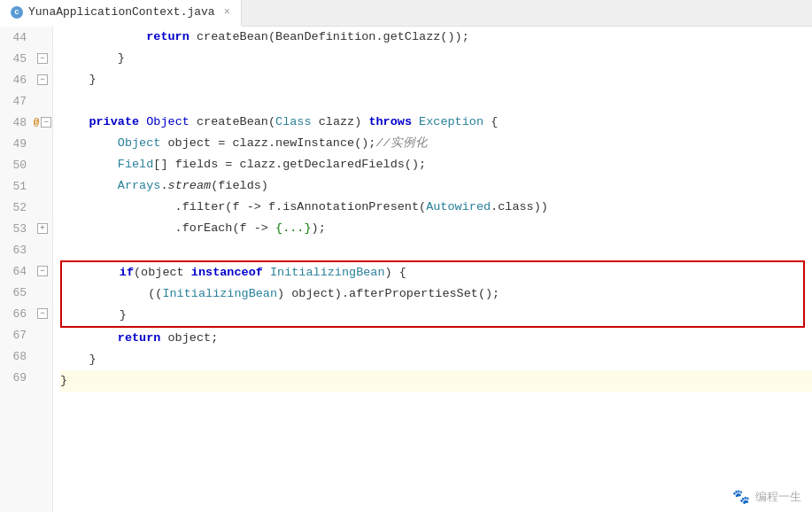 This screenshot has height=512, width=812. What do you see at coordinates (16, 377) in the screenshot?
I see `line-num-69: 69` at bounding box center [16, 377].